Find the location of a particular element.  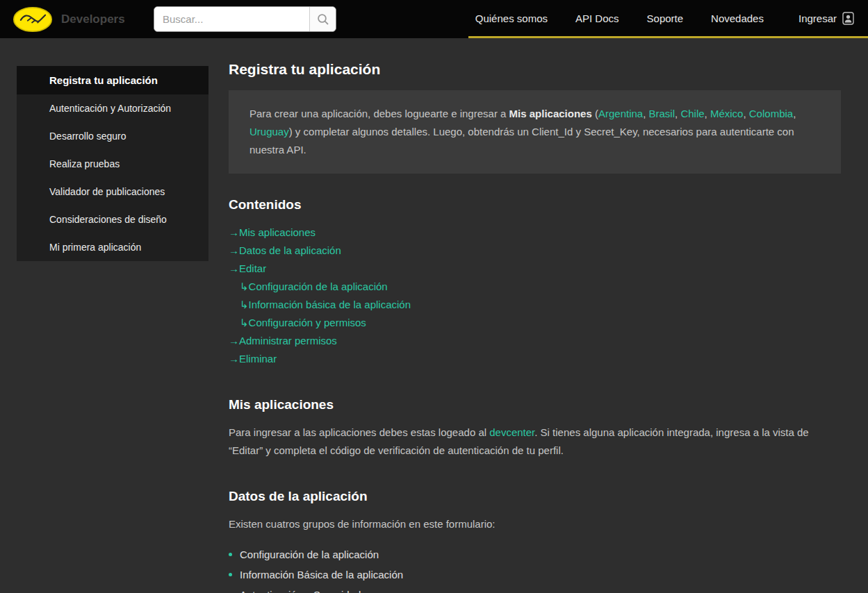

toc-item: →Mis aplicaciones is located at coordinates (535, 233).